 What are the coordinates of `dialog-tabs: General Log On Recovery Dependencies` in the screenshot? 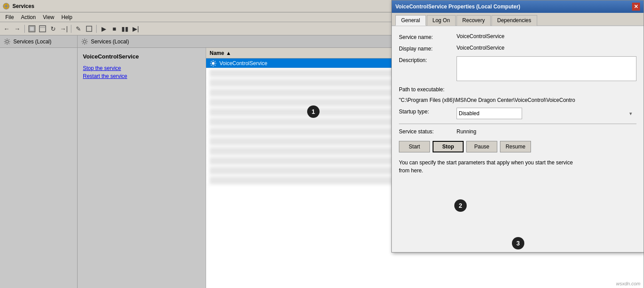 It's located at (518, 19).